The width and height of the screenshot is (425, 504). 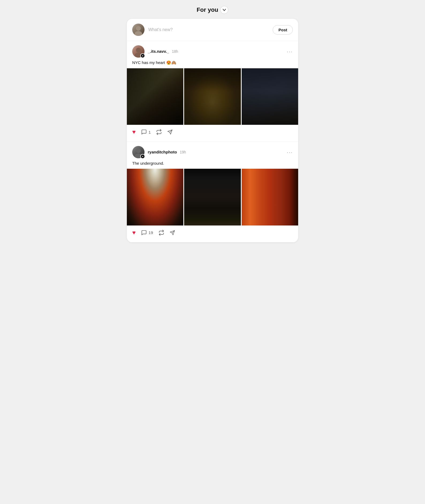 I want to click on post-actions: ♥ 19, so click(x=212, y=233).